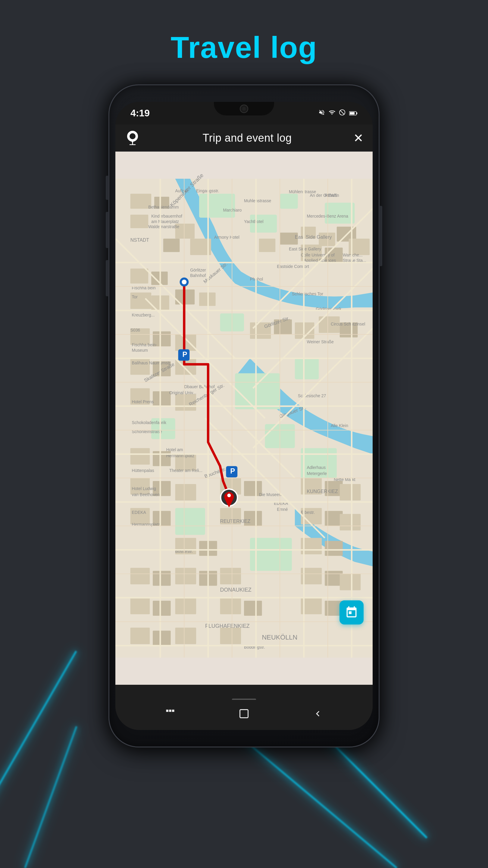 The image size is (488, 868). I want to click on calendar-icon, so click(352, 613).